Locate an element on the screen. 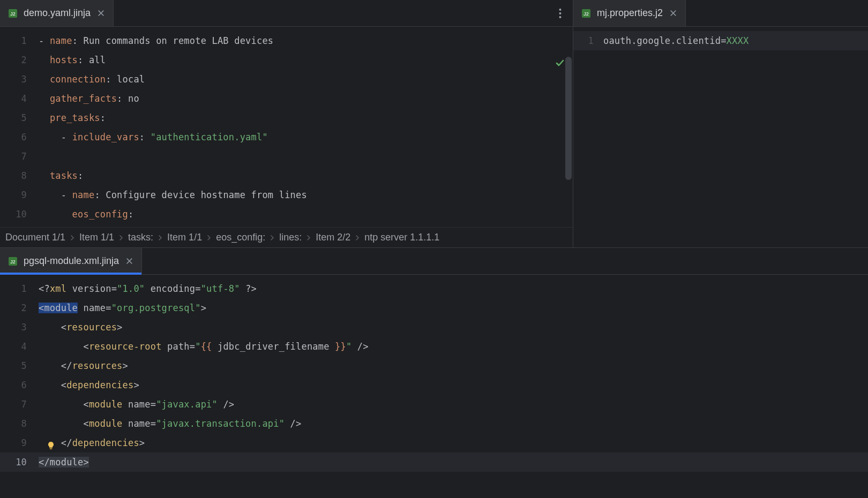 The width and height of the screenshot is (868, 498). tab-filename: mj.properties.j2 is located at coordinates (630, 13).